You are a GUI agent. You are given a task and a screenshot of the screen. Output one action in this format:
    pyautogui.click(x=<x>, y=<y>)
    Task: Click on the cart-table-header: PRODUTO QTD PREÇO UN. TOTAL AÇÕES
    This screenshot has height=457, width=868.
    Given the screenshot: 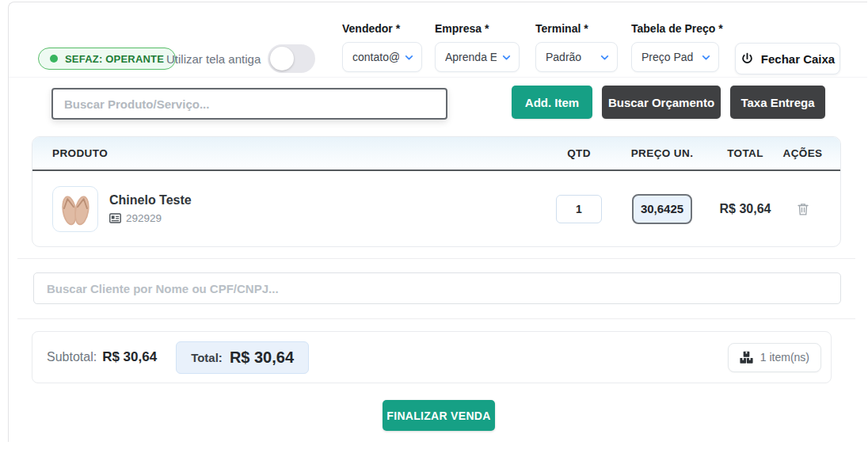 What is the action you would take?
    pyautogui.click(x=436, y=154)
    